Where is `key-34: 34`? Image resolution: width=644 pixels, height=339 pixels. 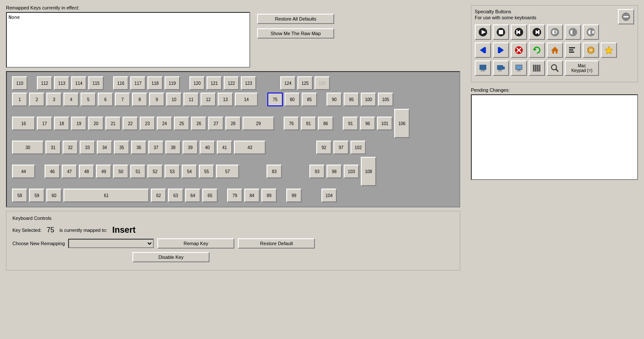
key-34: 34 is located at coordinates (105, 147).